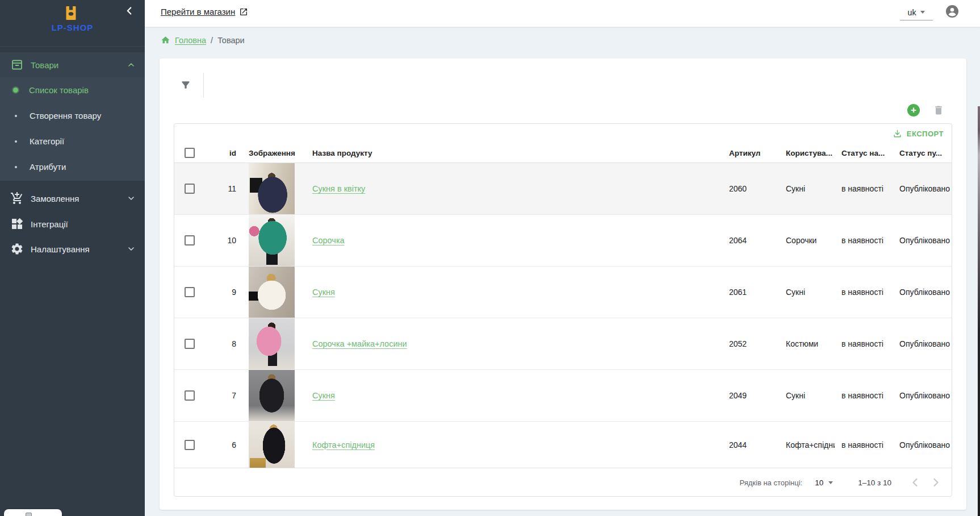 The image size is (980, 516). I want to click on sidebar-item-label: Замовлення, so click(55, 199).